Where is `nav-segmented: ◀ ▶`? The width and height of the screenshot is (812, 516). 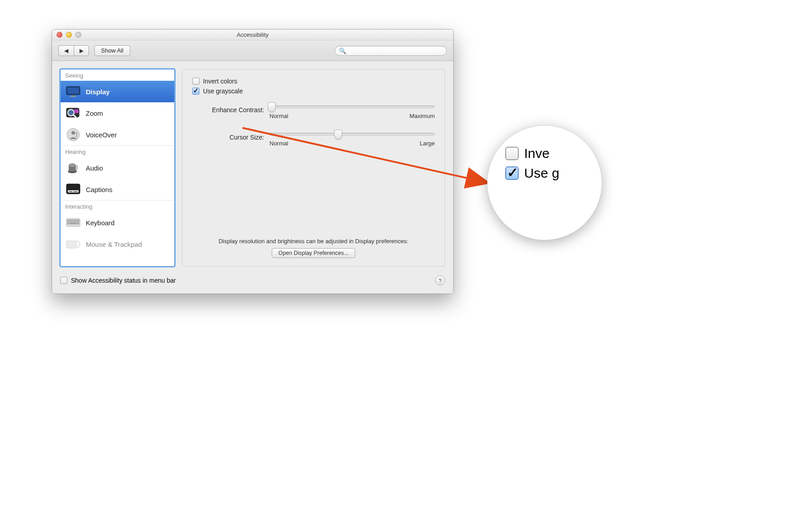
nav-segmented: ◀ ▶ is located at coordinates (74, 51).